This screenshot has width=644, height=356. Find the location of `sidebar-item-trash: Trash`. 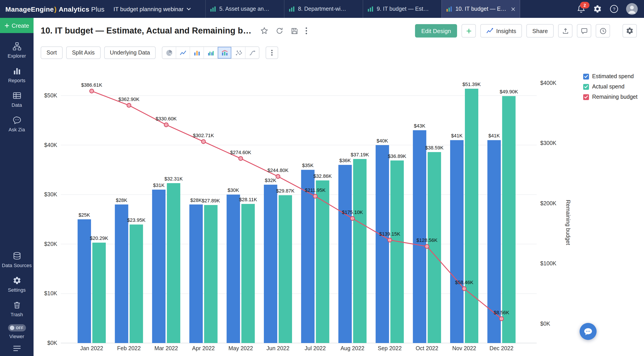

sidebar-item-trash: Trash is located at coordinates (17, 309).